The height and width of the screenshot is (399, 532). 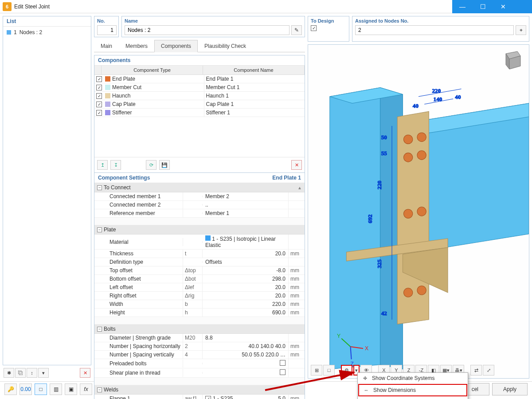 What do you see at coordinates (200, 188) in the screenshot?
I see `group-to-connect: −To Connect▲` at bounding box center [200, 188].